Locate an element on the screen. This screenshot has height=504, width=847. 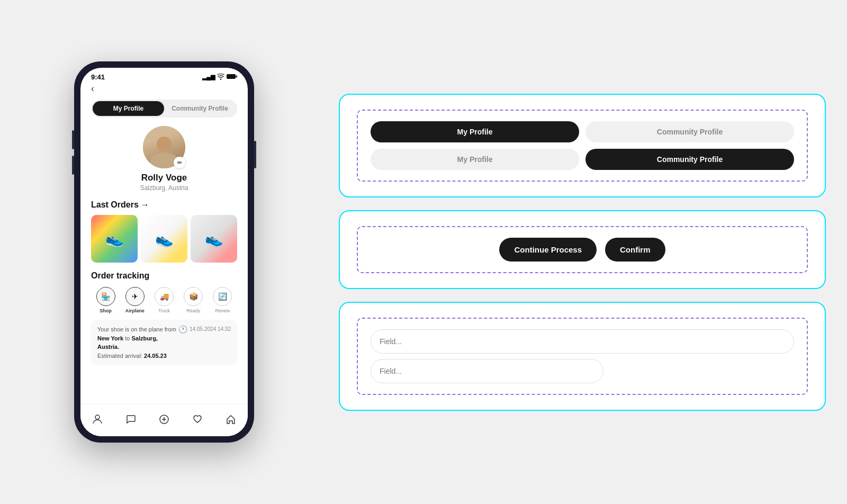
step-renew-label: Renew is located at coordinates (222, 311).